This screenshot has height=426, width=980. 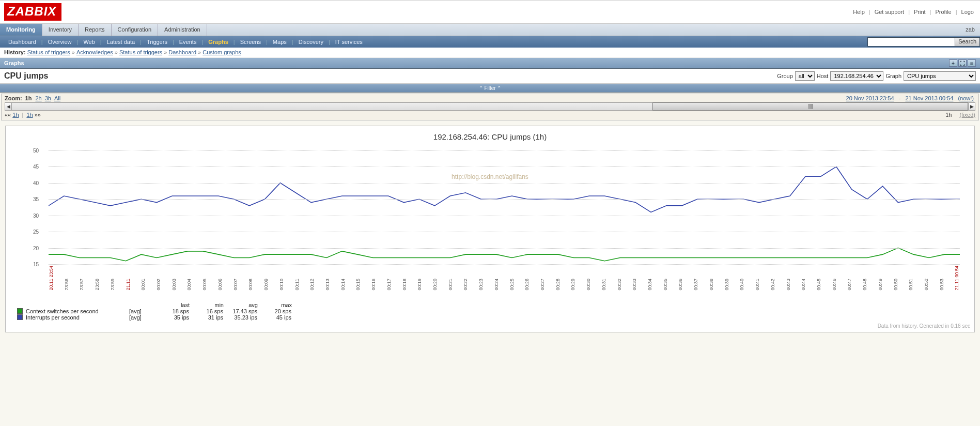 What do you see at coordinates (810, 106) in the screenshot?
I see `slider-handle` at bounding box center [810, 106].